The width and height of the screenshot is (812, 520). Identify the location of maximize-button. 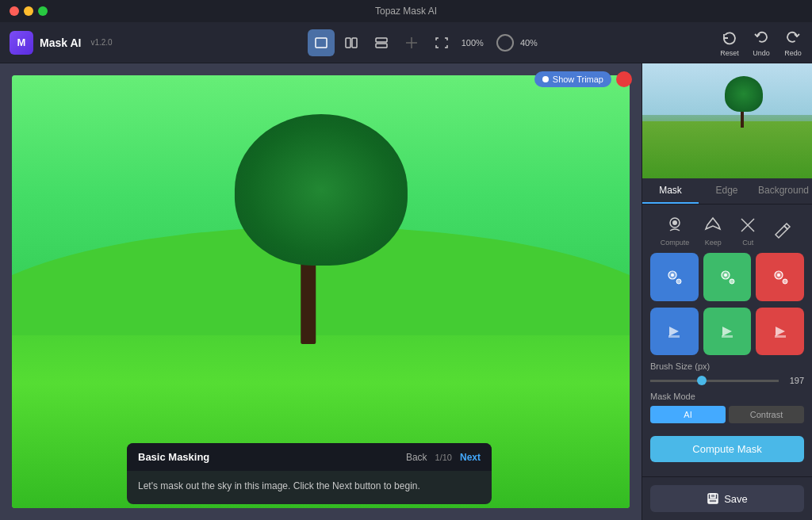
(43, 11).